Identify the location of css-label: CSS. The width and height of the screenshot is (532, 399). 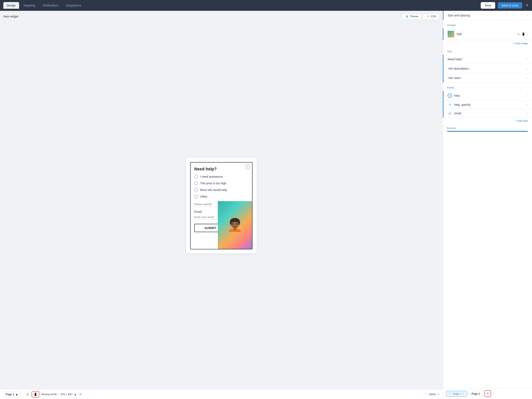
(433, 16).